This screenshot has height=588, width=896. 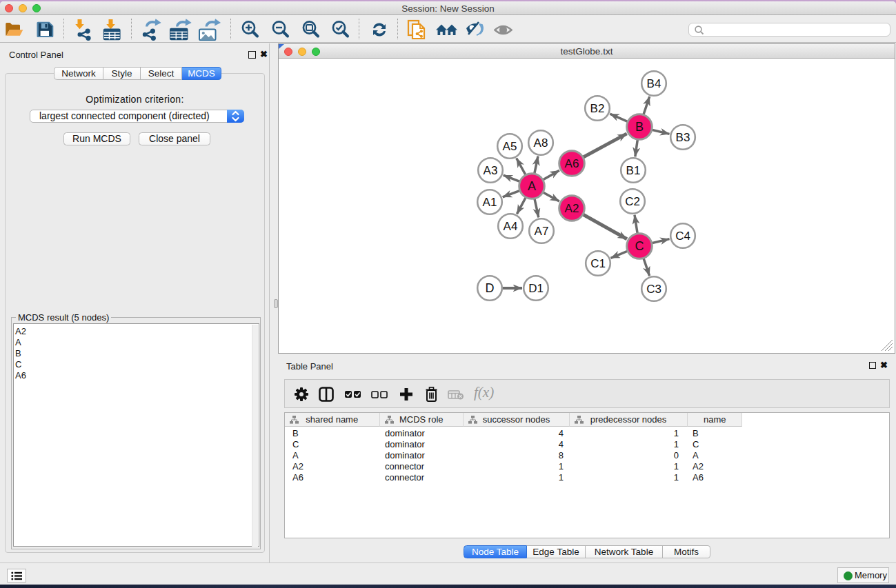 What do you see at coordinates (490, 203) in the screenshot?
I see `svg-text: A1` at bounding box center [490, 203].